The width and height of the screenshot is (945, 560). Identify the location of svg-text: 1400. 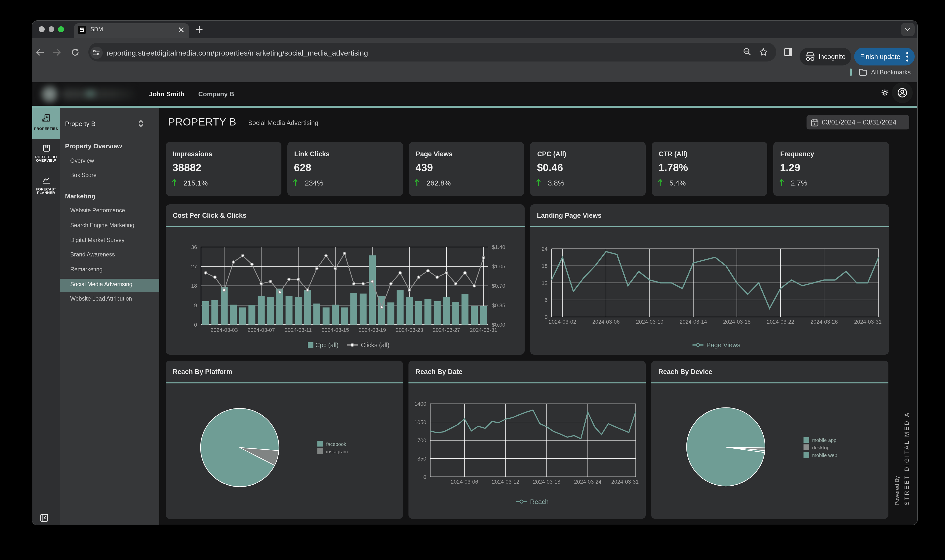
(421, 404).